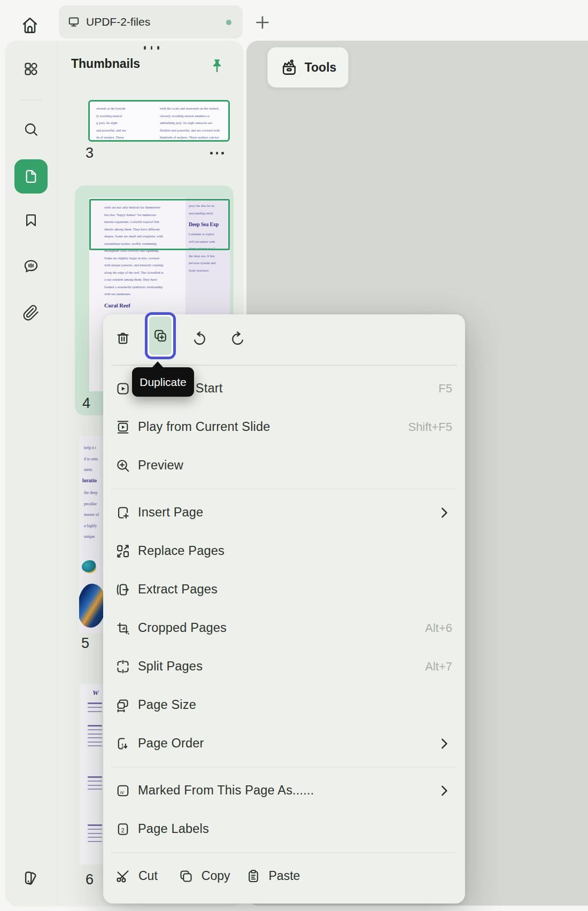 This screenshot has width=588, height=911. I want to click on sidebar, so click(31, 473).